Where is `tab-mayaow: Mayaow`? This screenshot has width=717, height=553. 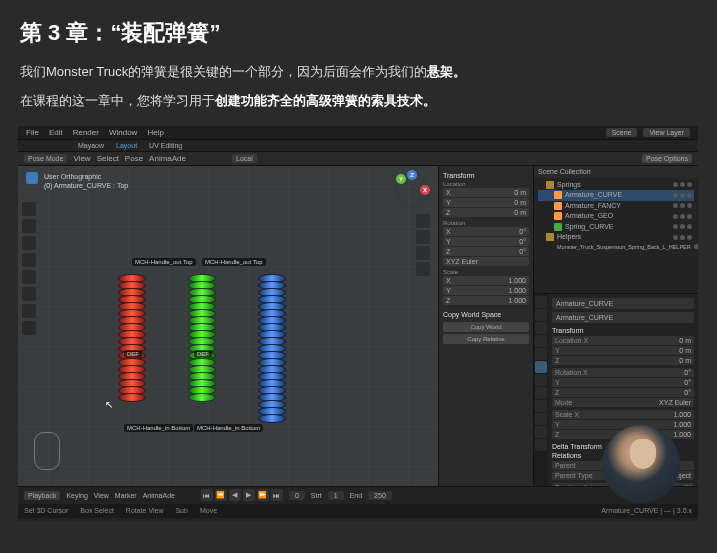
tab-mayaow: Mayaow is located at coordinates (91, 146).